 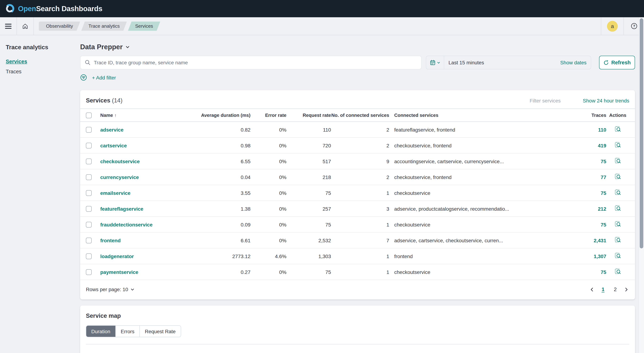 I want to click on next-page-icon, so click(x=626, y=290).